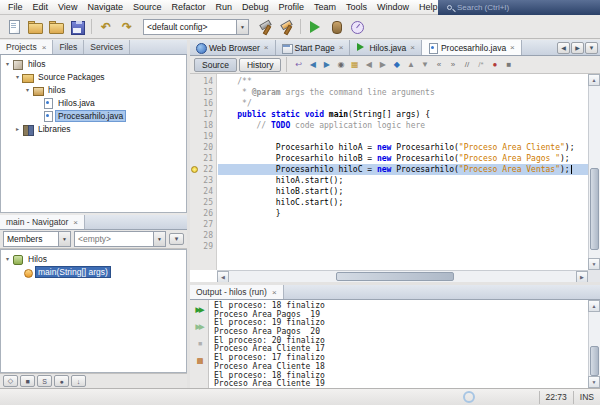  What do you see at coordinates (10, 381) in the screenshot?
I see `show-inherited-button: ◇` at bounding box center [10, 381].